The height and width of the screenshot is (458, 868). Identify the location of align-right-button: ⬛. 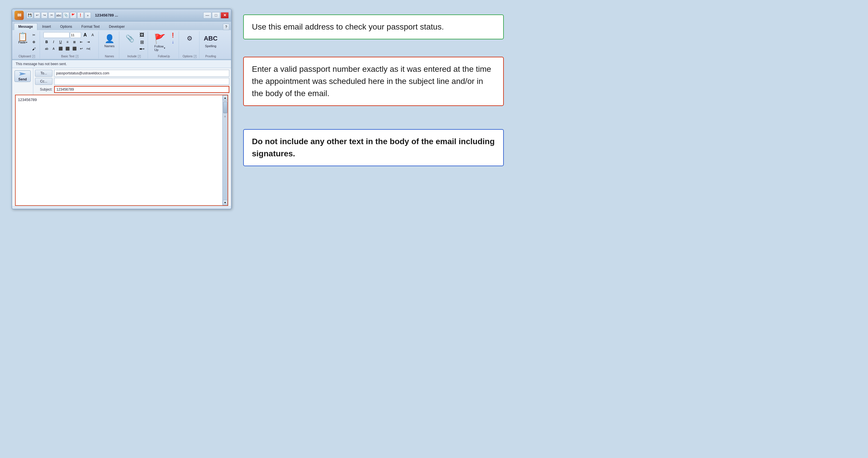
(74, 49).